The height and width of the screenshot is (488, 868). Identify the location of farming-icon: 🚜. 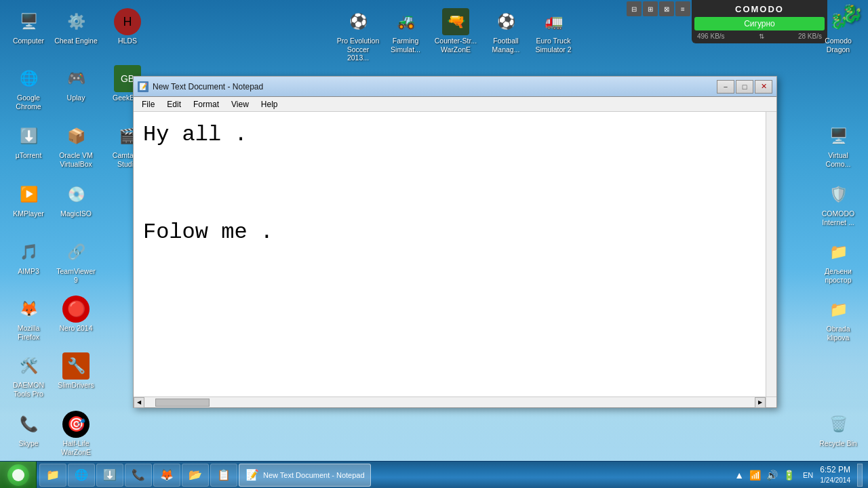
(406, 22).